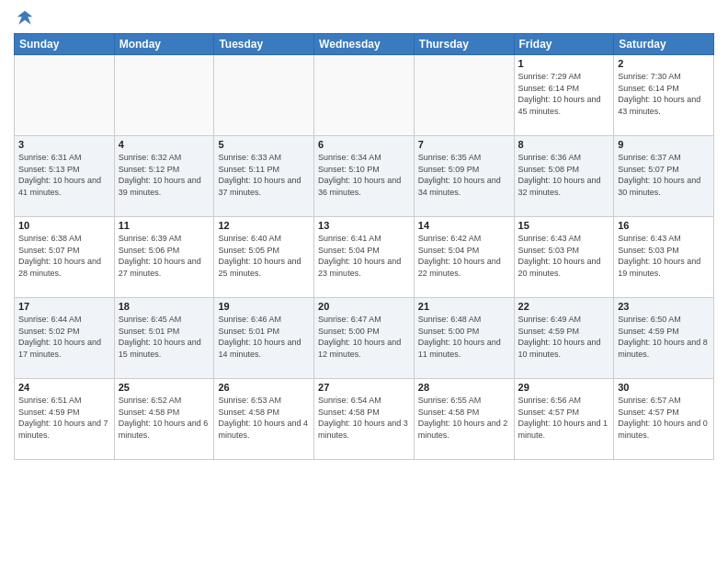  I want to click on day-cell: 1Sunrise: 7:29 AM Sunset: 6:14 PM Daylig…, so click(564, 96).